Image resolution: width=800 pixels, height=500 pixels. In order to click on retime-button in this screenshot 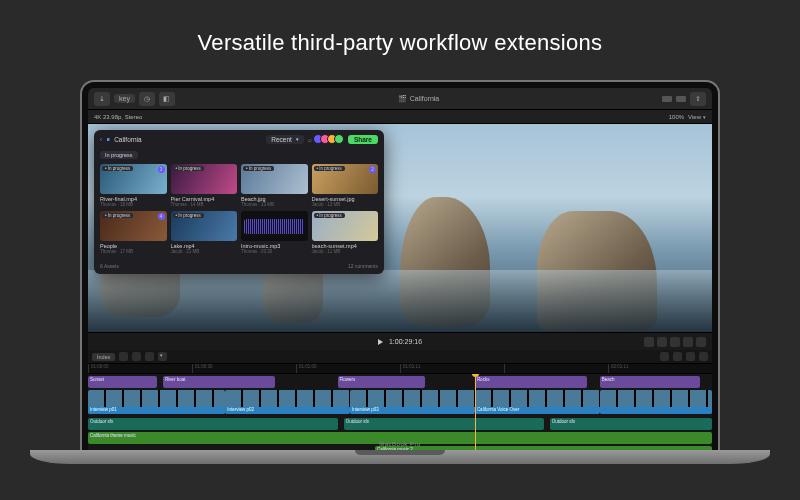, I will do `click(701, 342)`.